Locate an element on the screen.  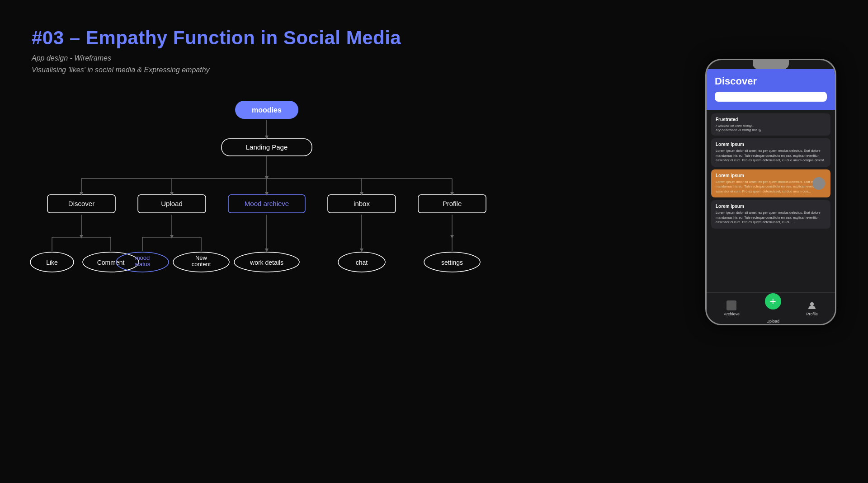
nav-profile: Profile is located at coordinates (812, 308).